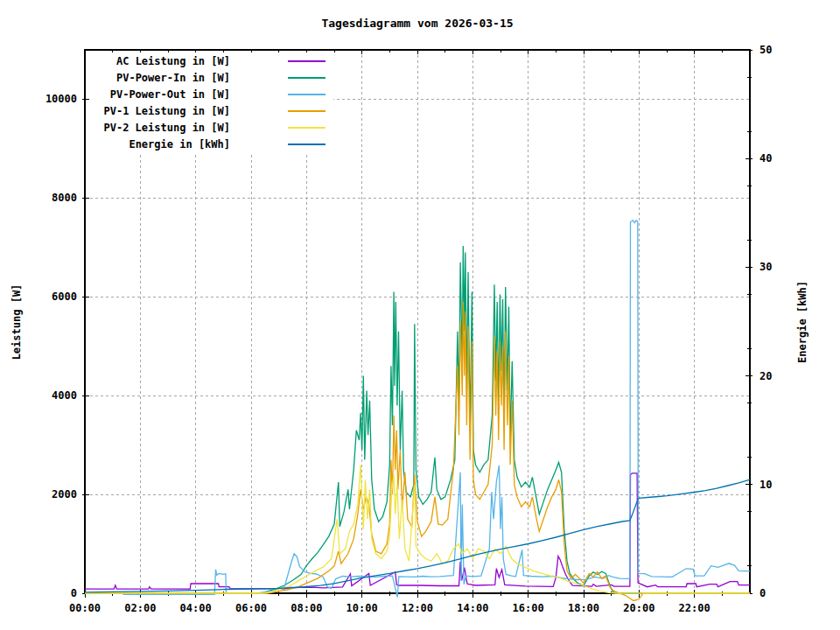 The width and height of the screenshot is (840, 630). I want to click on x-tick-label: 04:00, so click(196, 608).